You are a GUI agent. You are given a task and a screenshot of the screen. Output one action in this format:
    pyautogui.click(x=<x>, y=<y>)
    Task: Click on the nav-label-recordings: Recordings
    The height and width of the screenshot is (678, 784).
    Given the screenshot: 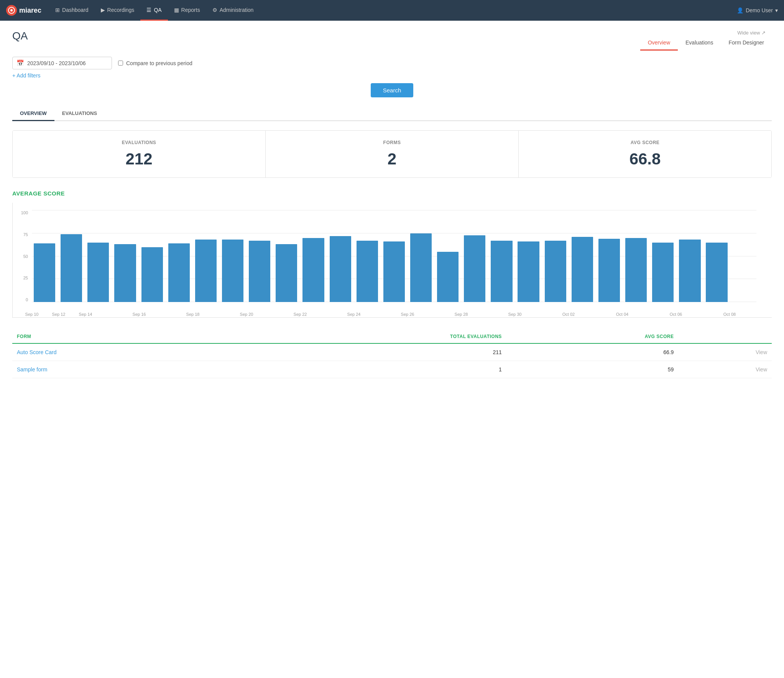 What is the action you would take?
    pyautogui.click(x=121, y=10)
    